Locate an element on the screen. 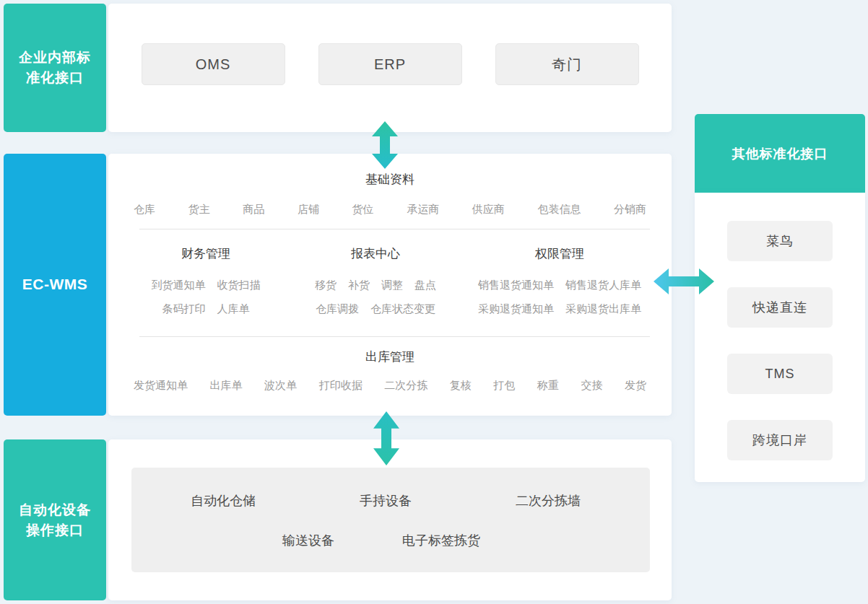 The image size is (868, 604). module-columns: 财务管理 到货通知单收货扫描 条码打印人库单 报表中心 移货补货调整盘点 仓库调… is located at coordinates (390, 281).